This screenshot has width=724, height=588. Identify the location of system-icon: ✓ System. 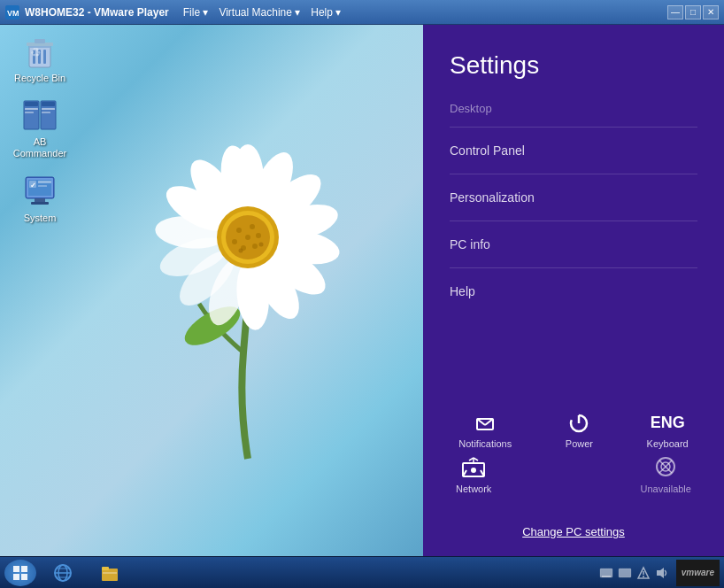
(40, 198).